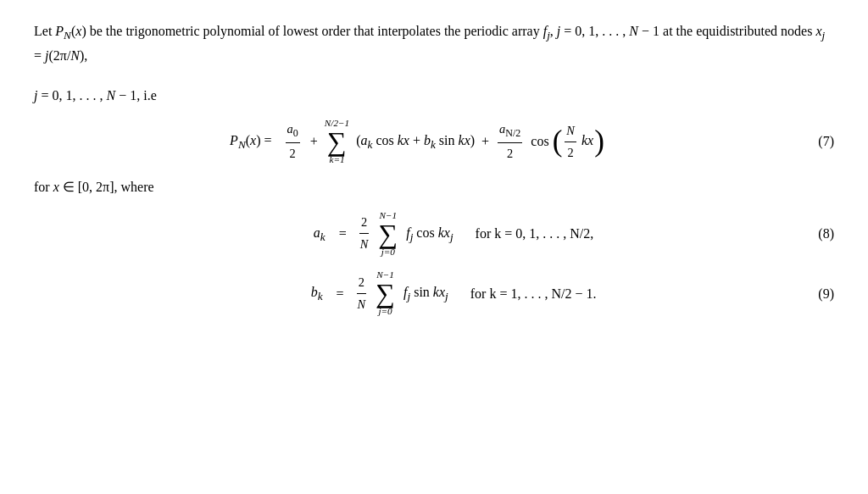 The image size is (868, 494). I want to click on eq8-formula: ak = 2 N N−1 ∑ j=0 fj cos kxj for k =, so click(417, 234).